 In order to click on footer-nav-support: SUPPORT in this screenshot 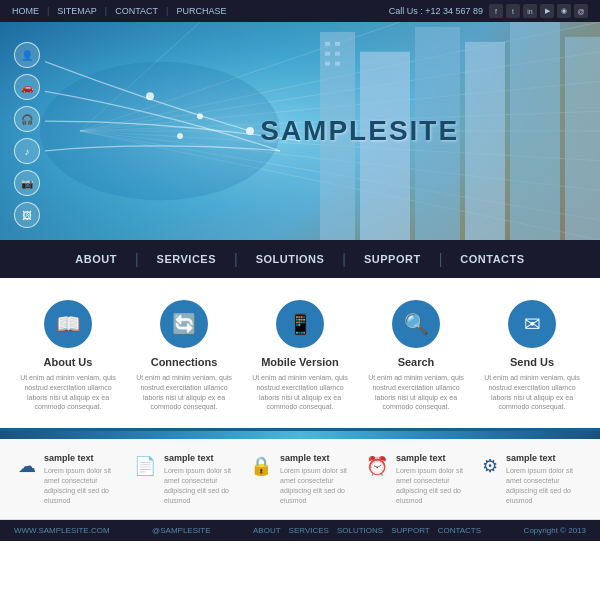, I will do `click(410, 530)`.